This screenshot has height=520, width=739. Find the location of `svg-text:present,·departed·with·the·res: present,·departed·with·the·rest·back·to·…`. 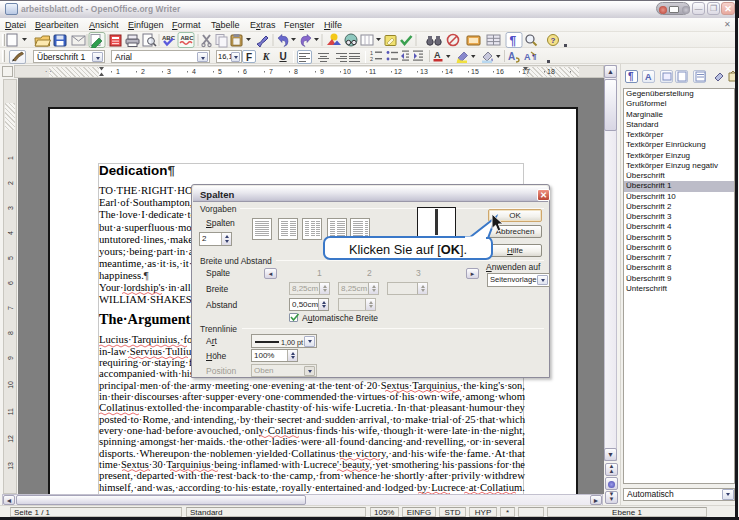

svg-text:present,·departed·with·the·res: present,·departed·with·the·rest·back·to·… is located at coordinates (312, 475).